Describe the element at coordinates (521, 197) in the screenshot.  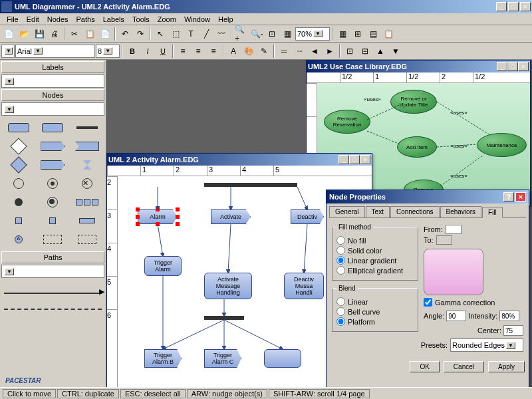
I see `dialog-close-button: ×` at that location.